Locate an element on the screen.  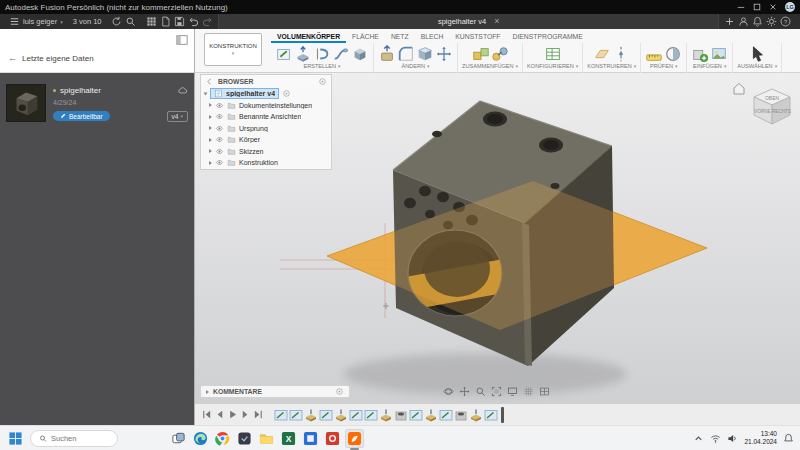
decal-icon is located at coordinates (719, 54).